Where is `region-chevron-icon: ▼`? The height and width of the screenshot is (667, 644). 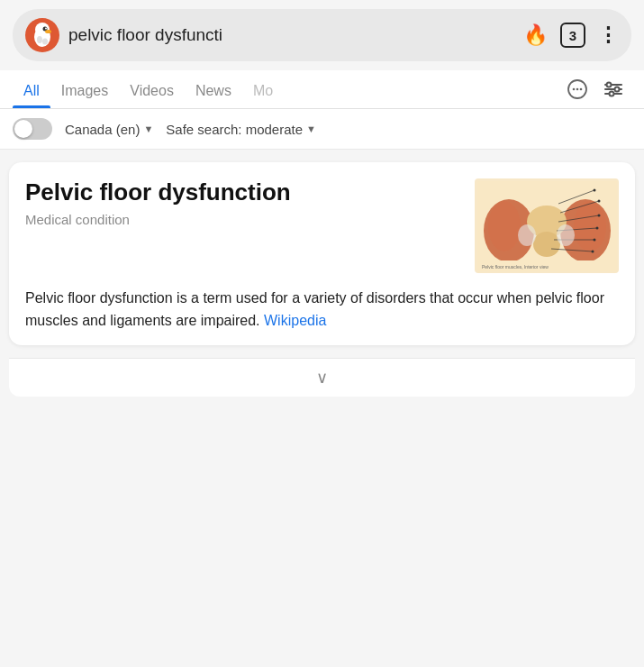
region-chevron-icon: ▼ is located at coordinates (148, 129).